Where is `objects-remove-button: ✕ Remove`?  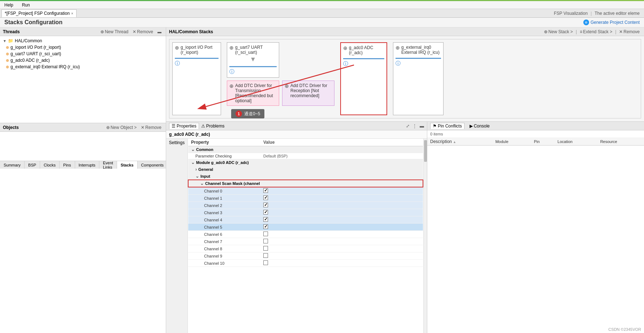
objects-remove-button: ✕ Remove is located at coordinates (151, 127).